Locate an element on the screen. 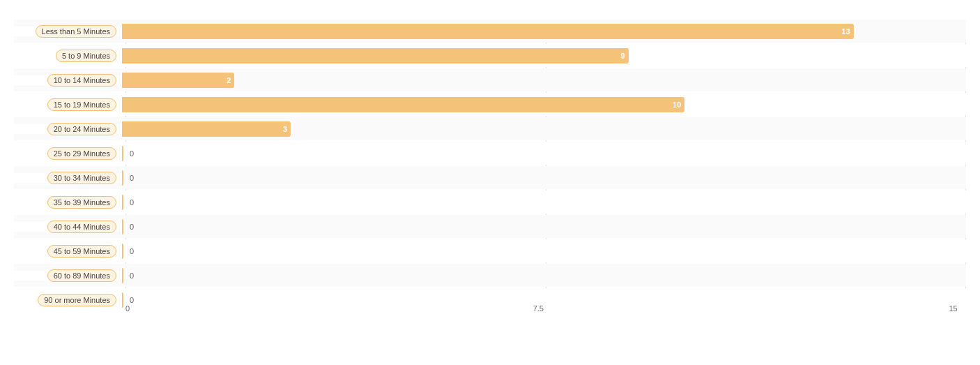 Image resolution: width=980 pixels, height=365 pixels. bar-row: 40 to 44 Minutes0 is located at coordinates (490, 226).